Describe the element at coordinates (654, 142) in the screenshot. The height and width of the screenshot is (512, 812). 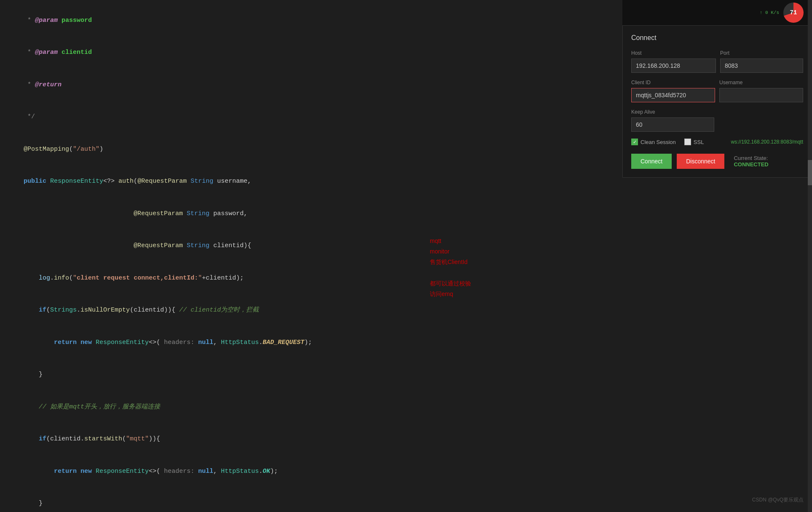
I see `clean-session-item: ✓ Clean Session` at that location.